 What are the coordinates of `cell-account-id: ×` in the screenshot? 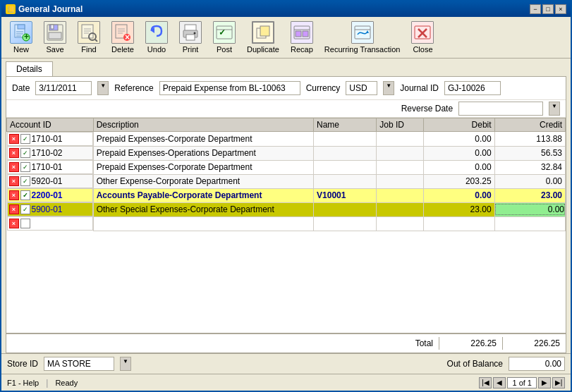 It's located at (50, 223).